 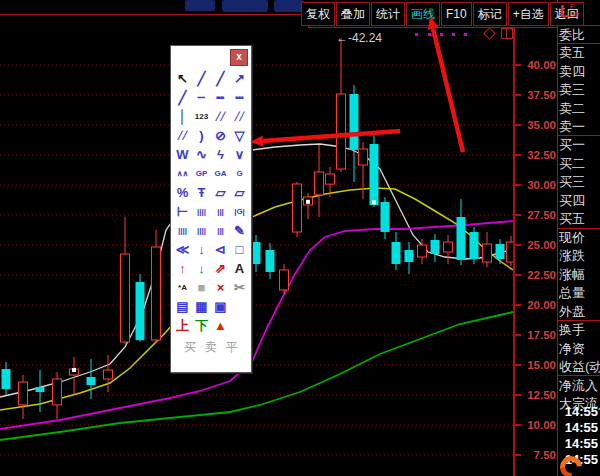 What do you see at coordinates (202, 250) in the screenshot?
I see `tool-down-arrow-icon: ↓` at bounding box center [202, 250].